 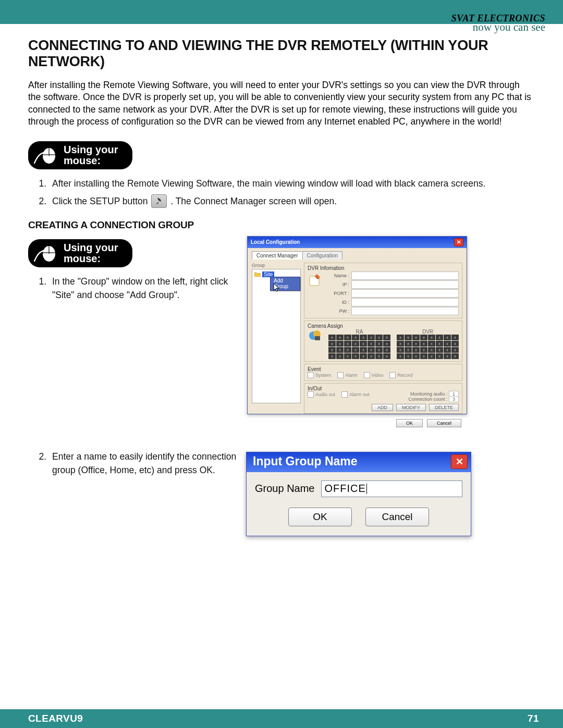 What do you see at coordinates (401, 375) in the screenshot?
I see `chk-record: Record` at bounding box center [401, 375].